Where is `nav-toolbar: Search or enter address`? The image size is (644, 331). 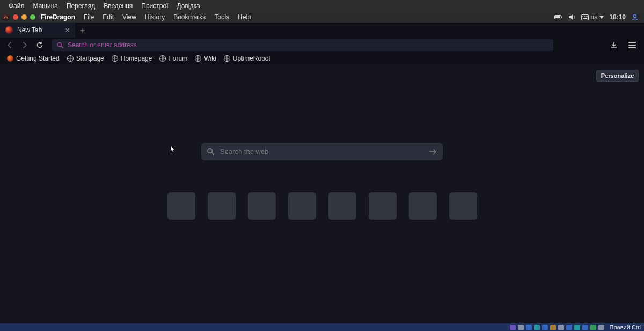 nav-toolbar: Search or enter address is located at coordinates (322, 45).